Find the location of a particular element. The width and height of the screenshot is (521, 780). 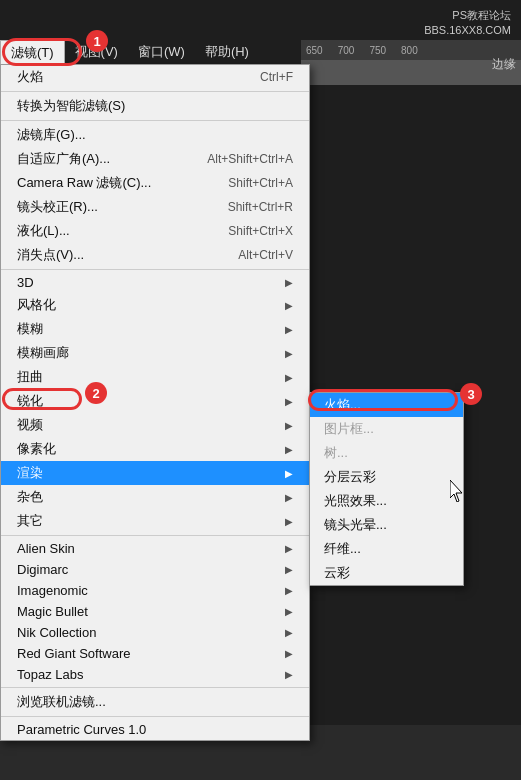

submenu-item-lighting: 光照效果... is located at coordinates (386, 501).